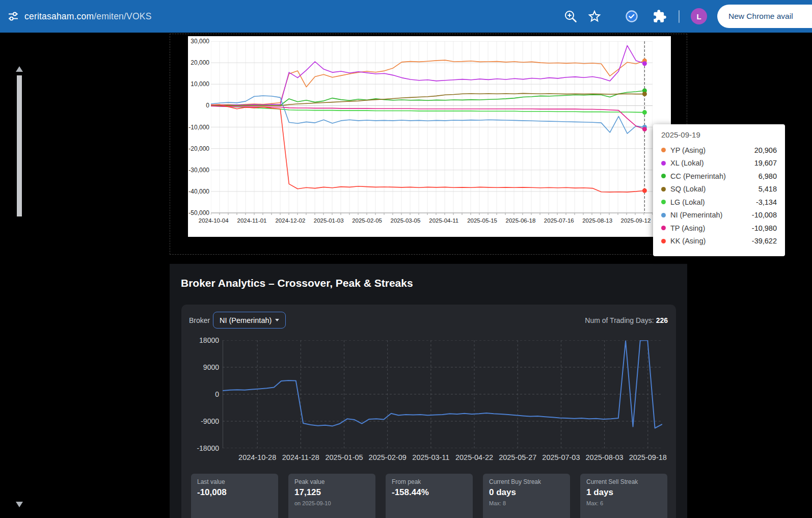  I want to click on stat-title: Last value, so click(234, 482).